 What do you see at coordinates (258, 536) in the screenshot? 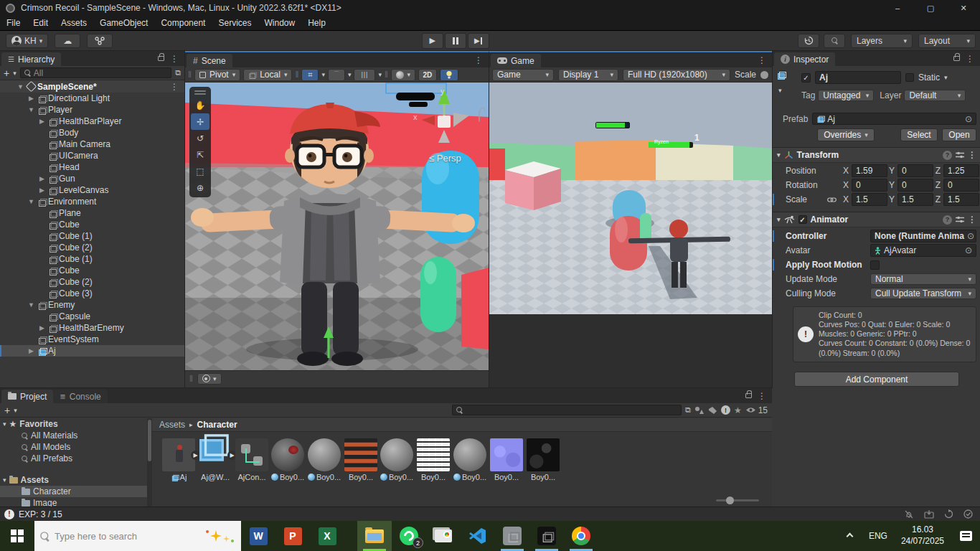
I see `taskbar-word: W` at bounding box center [258, 536].